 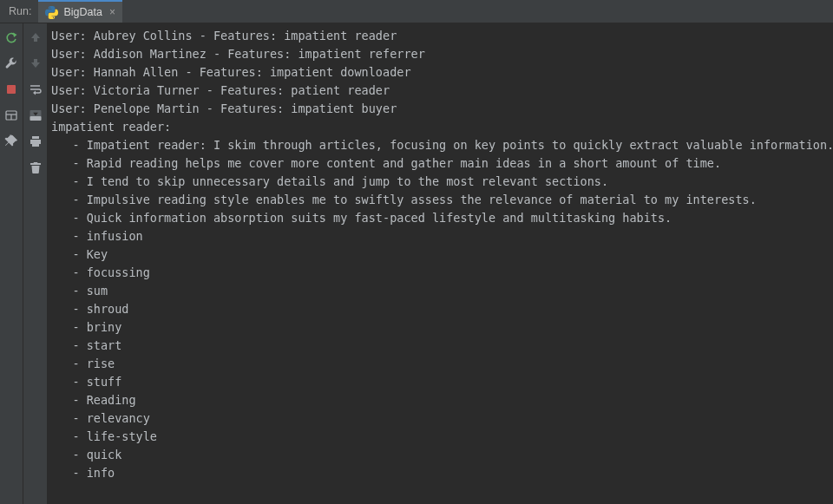 What do you see at coordinates (443, 127) in the screenshot?
I see `console-line: impatient reader:` at bounding box center [443, 127].